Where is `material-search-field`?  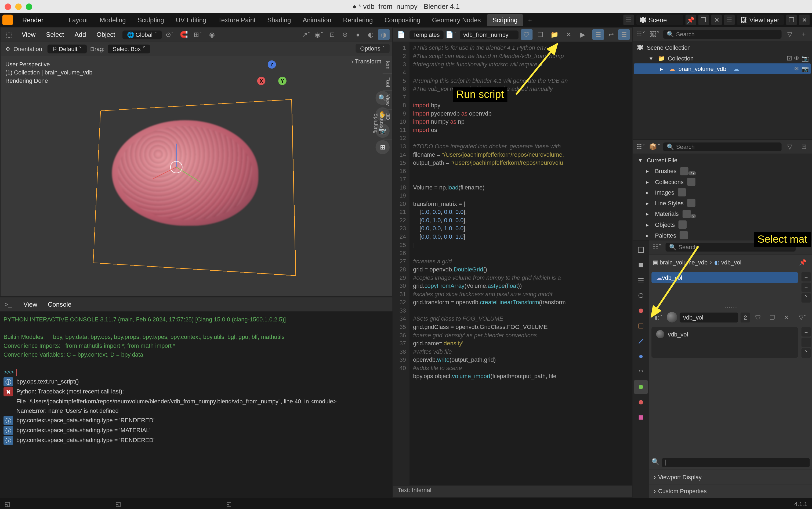 material-search-field is located at coordinates (736, 463).